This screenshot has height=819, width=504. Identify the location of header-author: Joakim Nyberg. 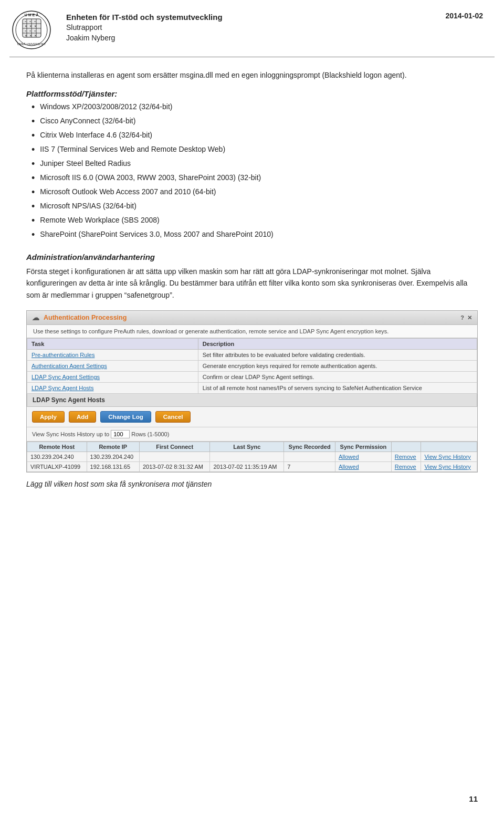
(275, 38).